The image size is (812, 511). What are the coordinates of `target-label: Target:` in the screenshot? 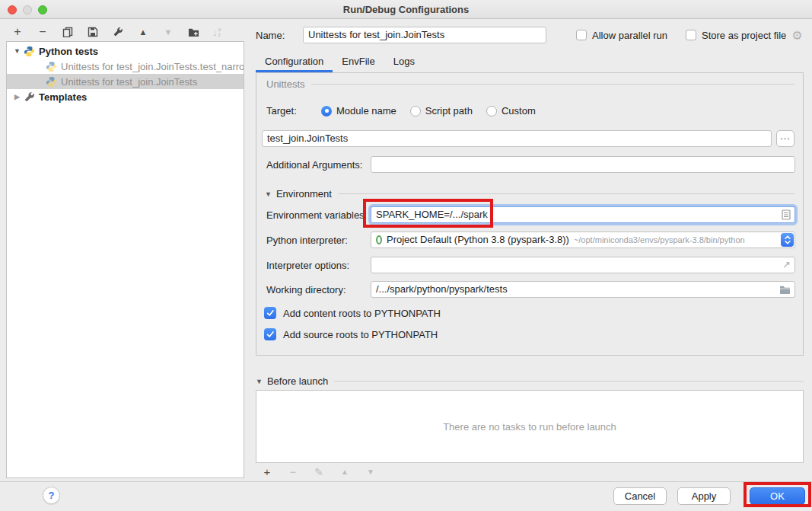 It's located at (294, 111).